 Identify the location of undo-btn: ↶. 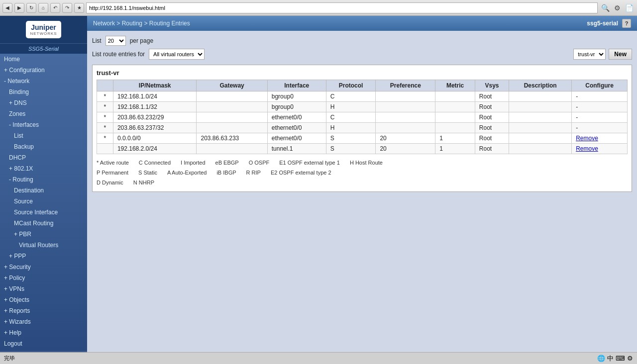
(55, 8).